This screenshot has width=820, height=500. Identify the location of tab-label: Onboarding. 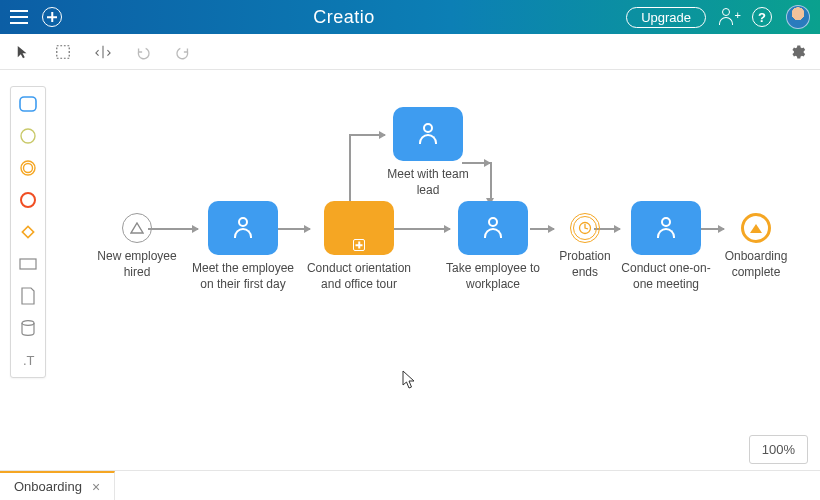
(48, 486).